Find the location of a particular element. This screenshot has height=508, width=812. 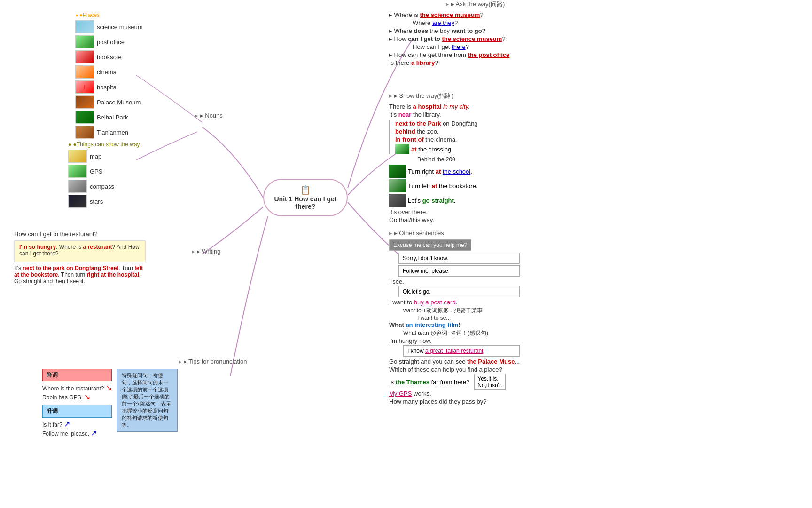

turn-right-school: Turn right at the school. is located at coordinates (433, 171).